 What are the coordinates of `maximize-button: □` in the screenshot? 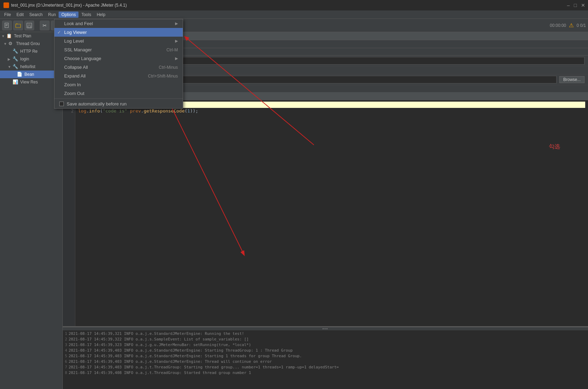 It's located at (575, 5).